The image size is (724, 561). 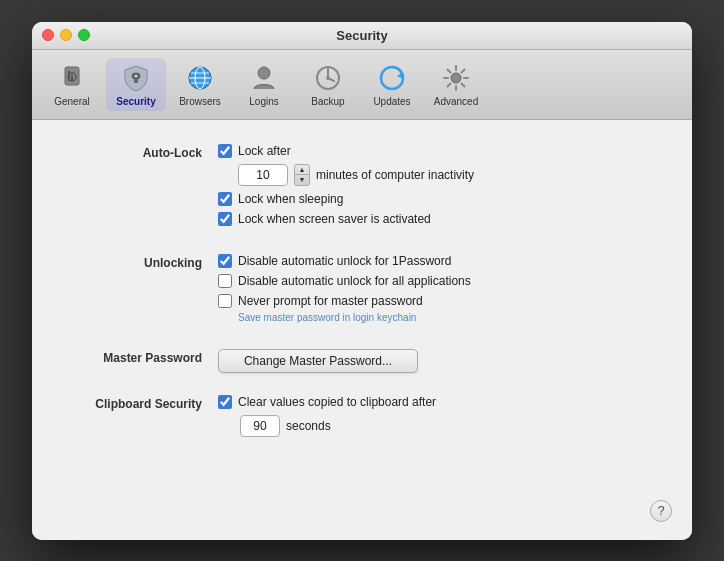 What do you see at coordinates (66, 35) in the screenshot?
I see `traffic-lights` at bounding box center [66, 35].